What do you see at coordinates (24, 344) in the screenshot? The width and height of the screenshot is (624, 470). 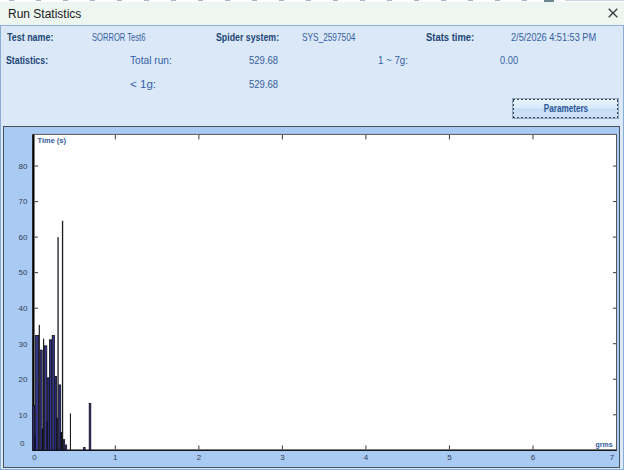 I see `svg-text: 30` at bounding box center [24, 344].